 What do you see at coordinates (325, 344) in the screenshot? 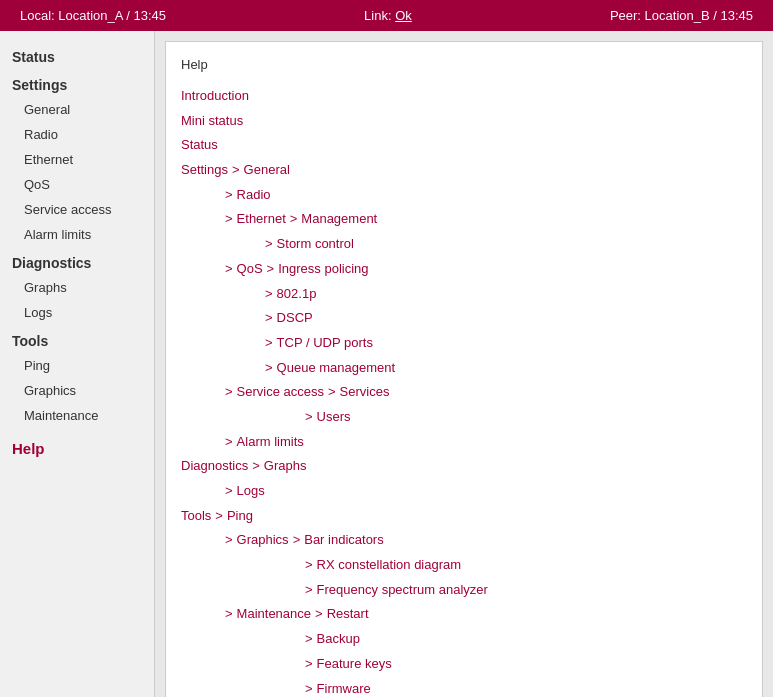
I see `link-tcp-udp: TCP / UDP ports` at bounding box center [325, 344].